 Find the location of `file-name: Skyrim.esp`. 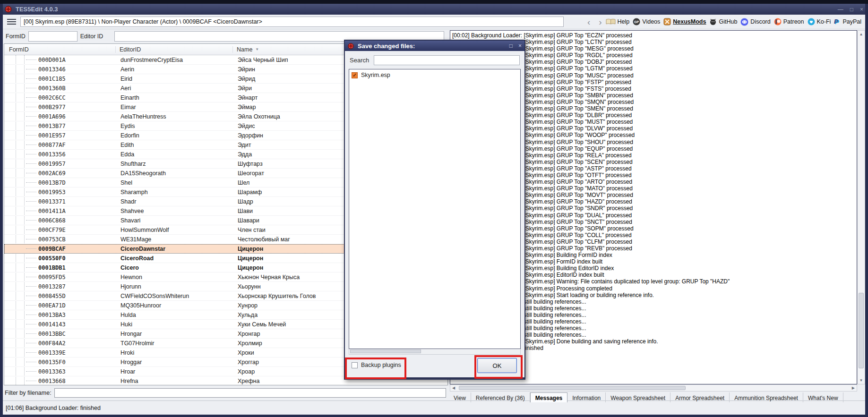

file-name: Skyrim.esp is located at coordinates (376, 75).